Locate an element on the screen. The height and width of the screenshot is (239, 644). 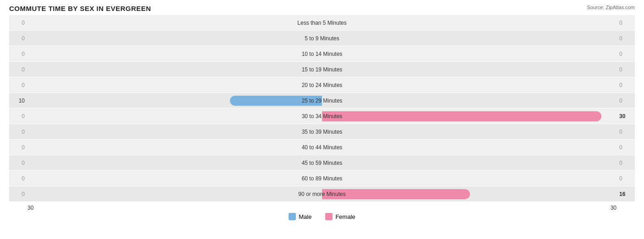
bars-area: Less than 5 Minutes is located at coordinates (322, 23).